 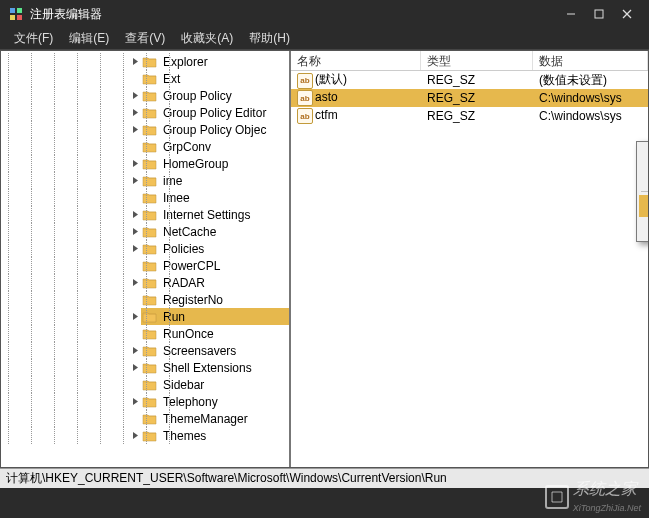 I want to click on tree-item: HomeGroup, so click(x=145, y=164).